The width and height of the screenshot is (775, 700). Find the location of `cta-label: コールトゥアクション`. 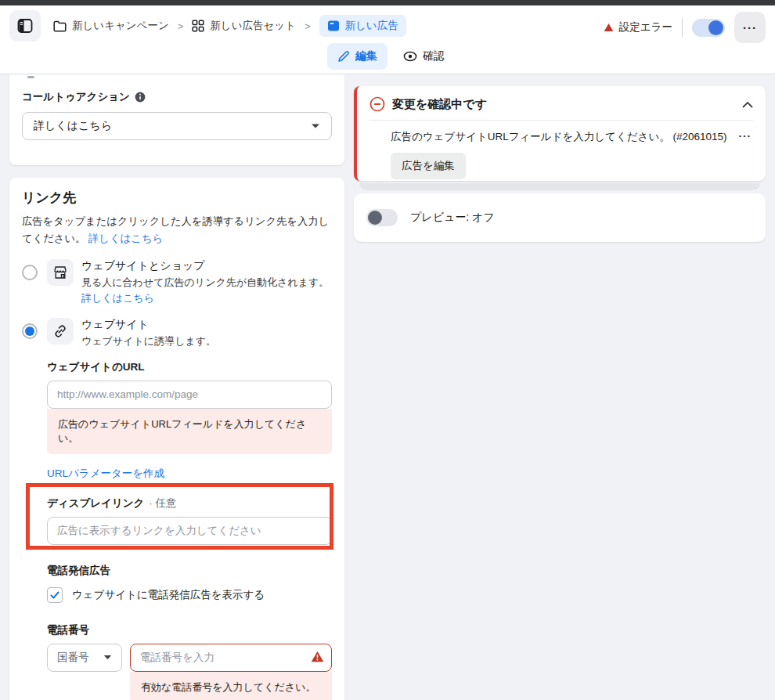

cta-label: コールトゥアクション is located at coordinates (76, 97).